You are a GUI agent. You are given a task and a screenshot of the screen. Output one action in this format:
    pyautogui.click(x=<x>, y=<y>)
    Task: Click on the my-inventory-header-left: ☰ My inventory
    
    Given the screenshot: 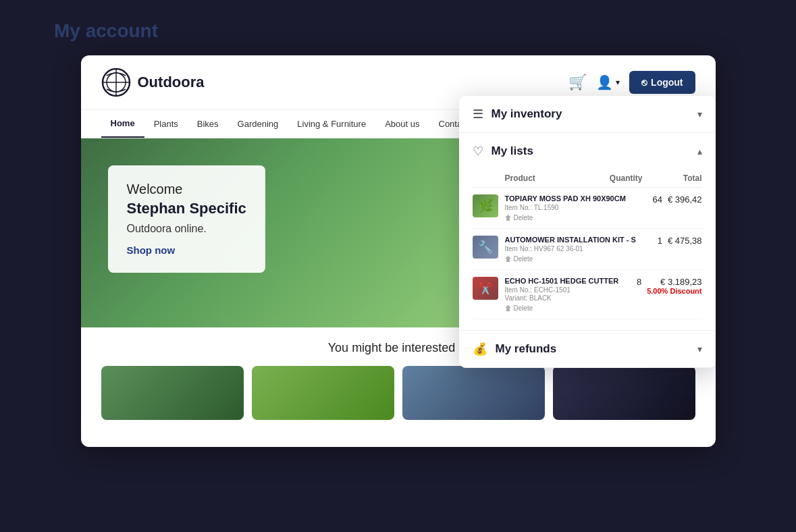 What is the action you would take?
    pyautogui.click(x=517, y=114)
    